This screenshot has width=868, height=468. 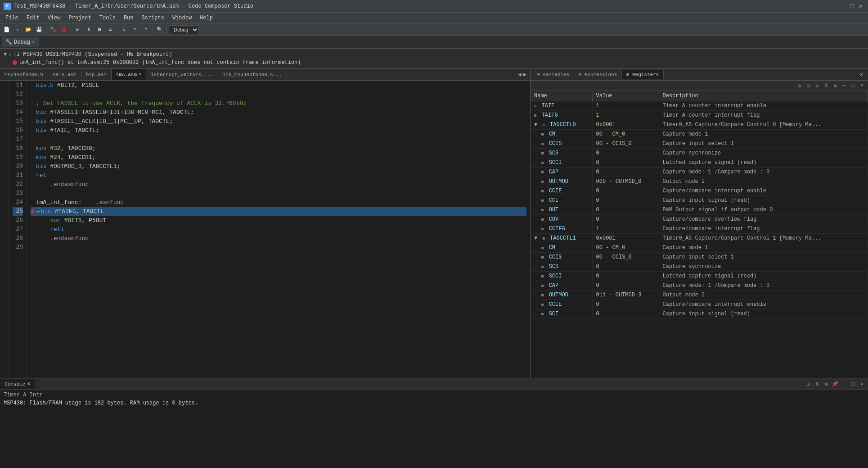 I want to click on var-desc-cell: Output mode 2, so click(x=763, y=295).